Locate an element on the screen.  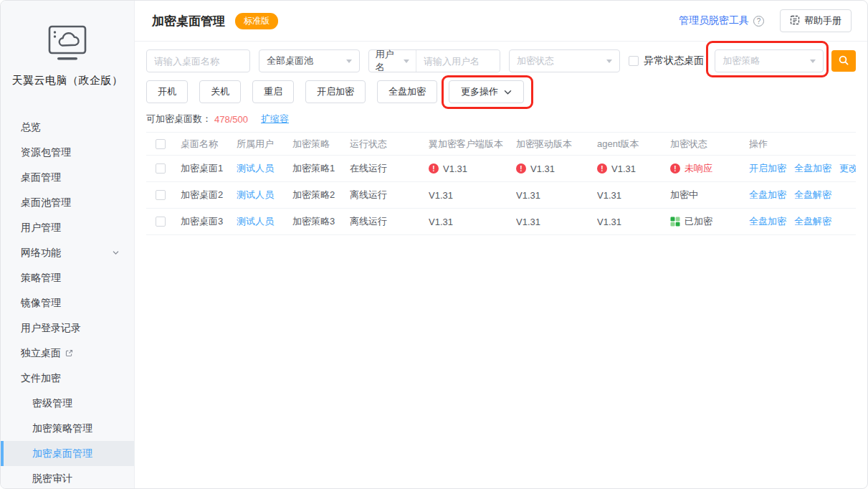
column-header: 翼加密客户端版本 is located at coordinates (472, 144).